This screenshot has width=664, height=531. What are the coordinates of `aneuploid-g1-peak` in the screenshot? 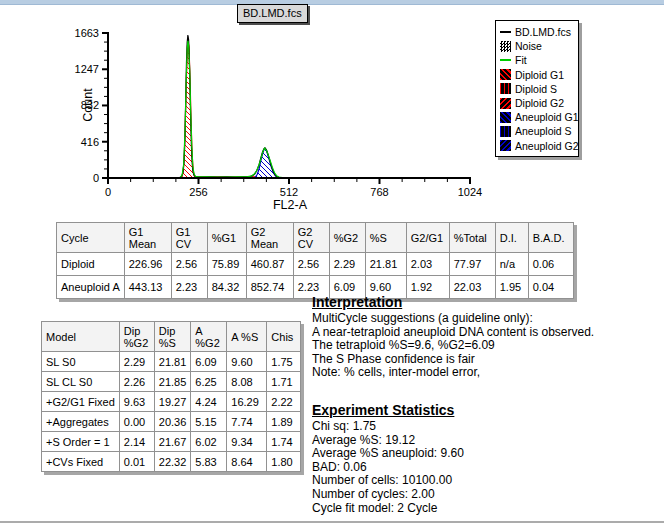 It's located at (267, 163).